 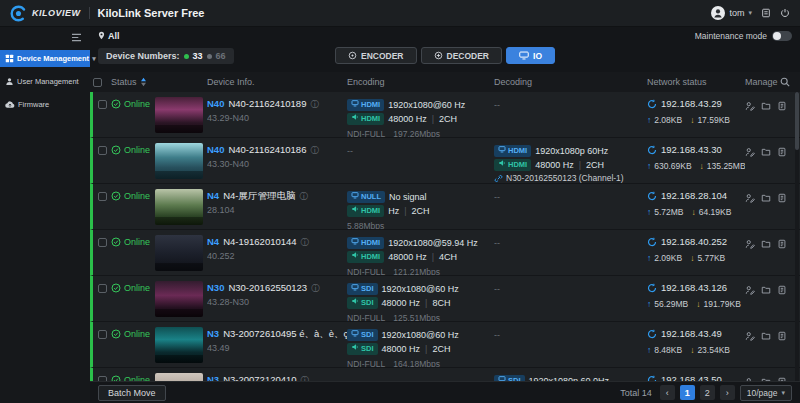 What do you see at coordinates (259, 196) in the screenshot?
I see `device-name: N4-展厅管理电脑` at bounding box center [259, 196].